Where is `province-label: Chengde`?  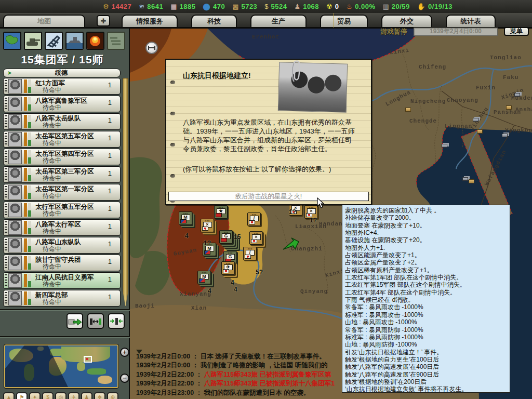 province-label: Chengde is located at coordinates (423, 121).